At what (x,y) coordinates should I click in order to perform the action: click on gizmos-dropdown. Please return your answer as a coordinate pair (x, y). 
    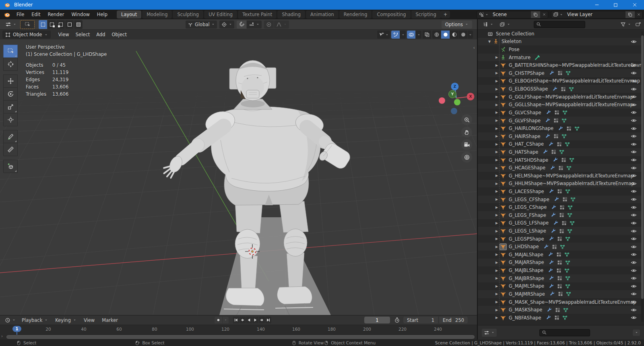
    Looking at the image, I should click on (403, 35).